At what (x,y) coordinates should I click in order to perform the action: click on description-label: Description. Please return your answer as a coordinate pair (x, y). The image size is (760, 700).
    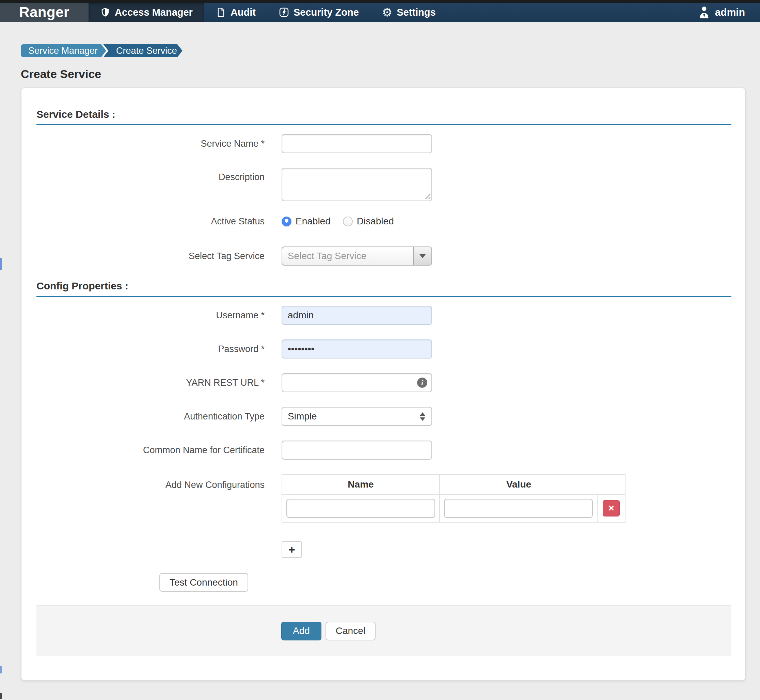
    Looking at the image, I should click on (150, 175).